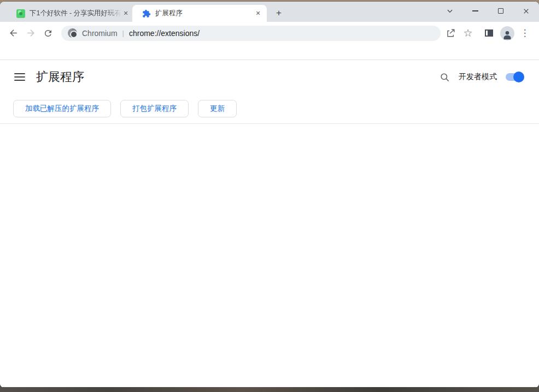 This screenshot has height=392, width=539. Describe the element at coordinates (482, 77) in the screenshot. I see `header-right: 开发者模式` at that location.